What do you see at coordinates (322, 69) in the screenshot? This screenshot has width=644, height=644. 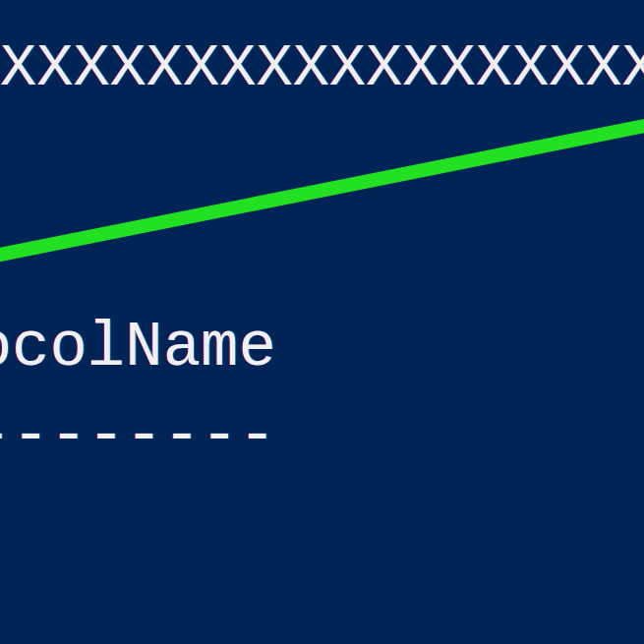 I see `masked-output-line: XXXXXXXXXXXXXXXXXXX` at bounding box center [322, 69].